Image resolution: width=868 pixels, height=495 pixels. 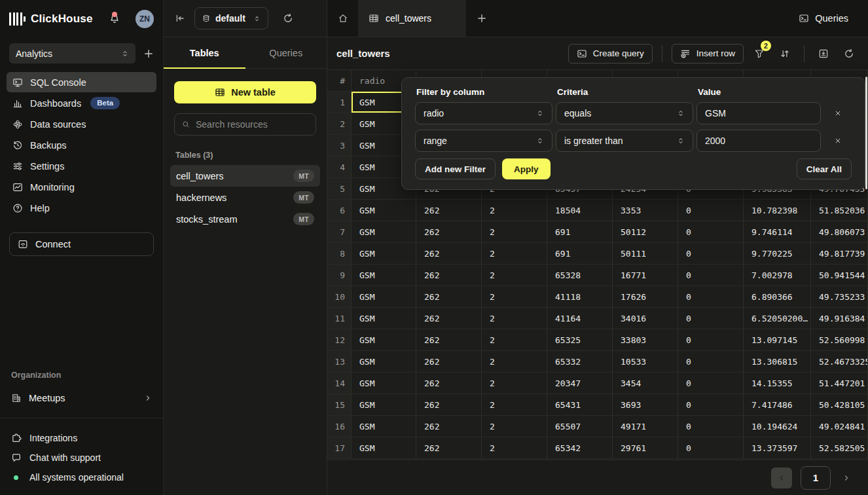 What do you see at coordinates (580, 448) in the screenshot?
I see `cell: 65342` at bounding box center [580, 448].